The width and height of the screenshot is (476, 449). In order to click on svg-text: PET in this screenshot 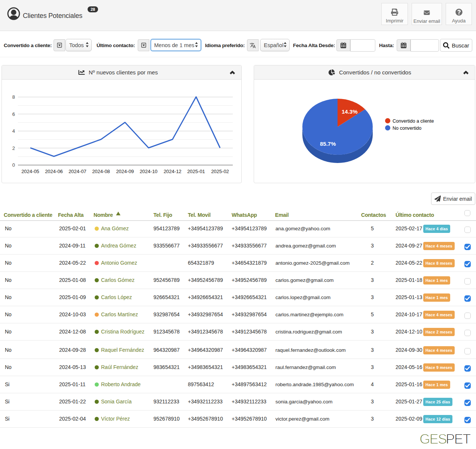, I will do `click(458, 439)`.